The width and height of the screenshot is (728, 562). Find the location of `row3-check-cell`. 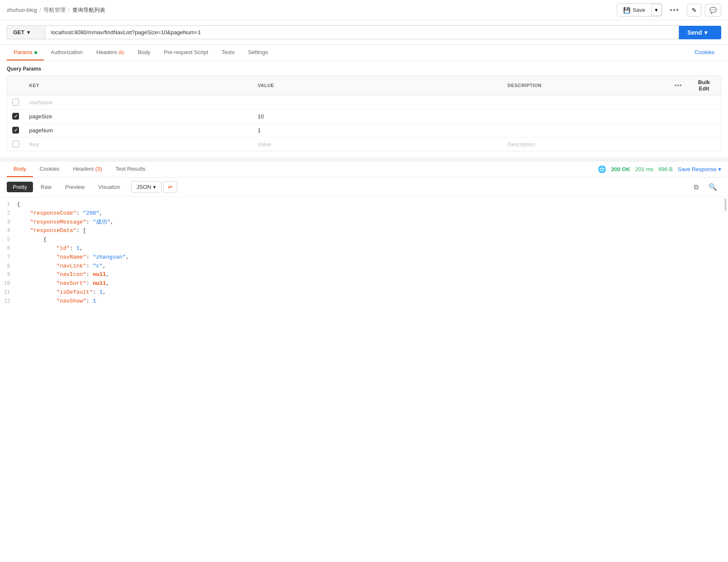

row3-check-cell is located at coordinates (16, 130).